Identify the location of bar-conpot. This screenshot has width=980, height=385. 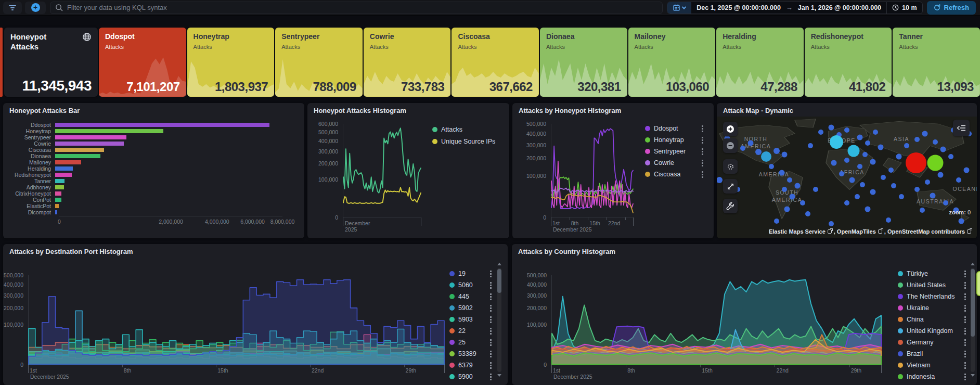
(58, 200).